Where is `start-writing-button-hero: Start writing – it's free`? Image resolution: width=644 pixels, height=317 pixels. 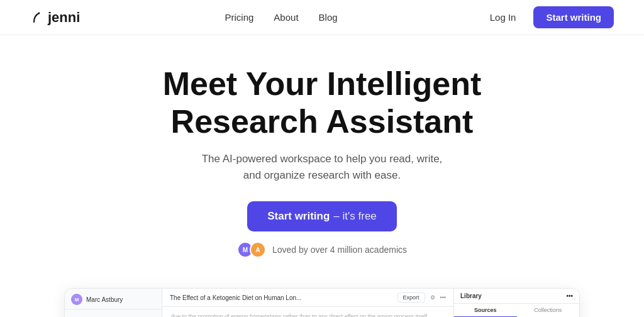
start-writing-button-hero: Start writing – it's free is located at coordinates (322, 216).